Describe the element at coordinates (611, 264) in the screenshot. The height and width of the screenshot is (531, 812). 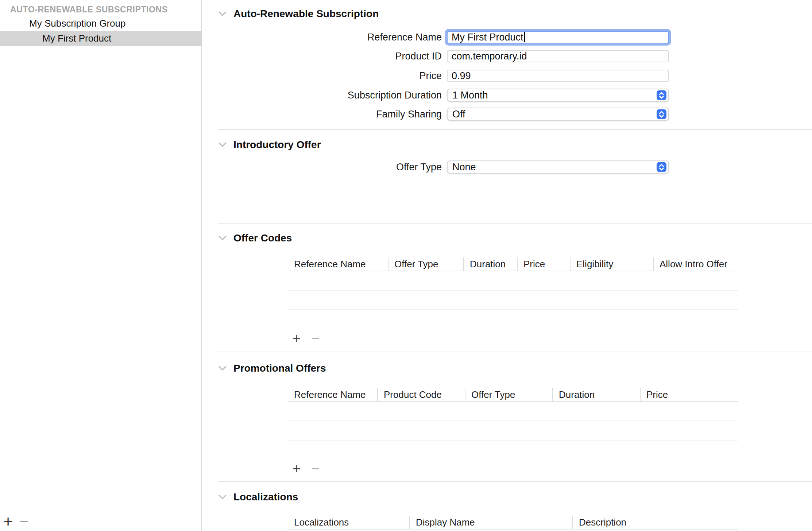
I see `column-header: Eligibility` at that location.